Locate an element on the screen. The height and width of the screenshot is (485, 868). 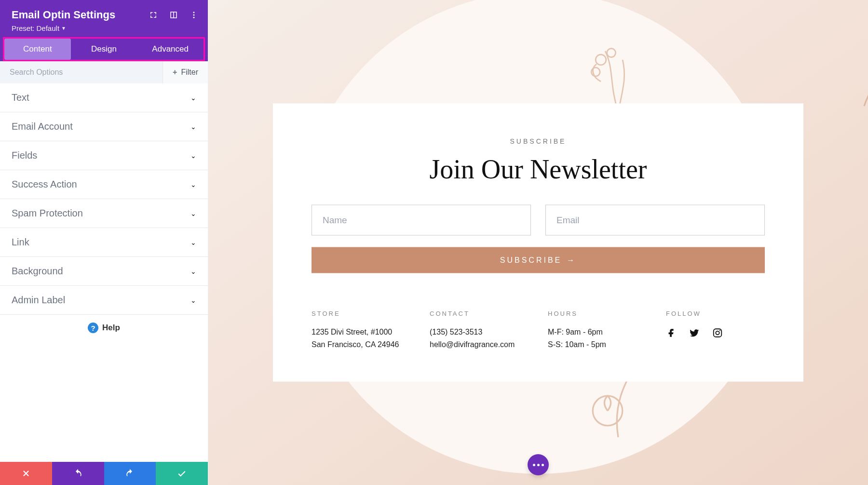
info-heading: STORE is located at coordinates (361, 313).